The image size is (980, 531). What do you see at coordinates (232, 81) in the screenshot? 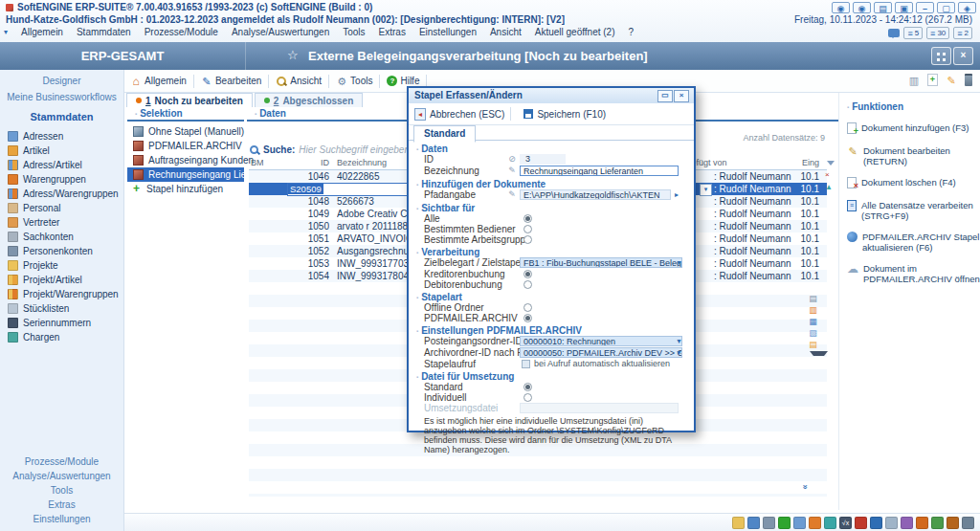
I see `toolbar-button: Bearbeiten` at bounding box center [232, 81].